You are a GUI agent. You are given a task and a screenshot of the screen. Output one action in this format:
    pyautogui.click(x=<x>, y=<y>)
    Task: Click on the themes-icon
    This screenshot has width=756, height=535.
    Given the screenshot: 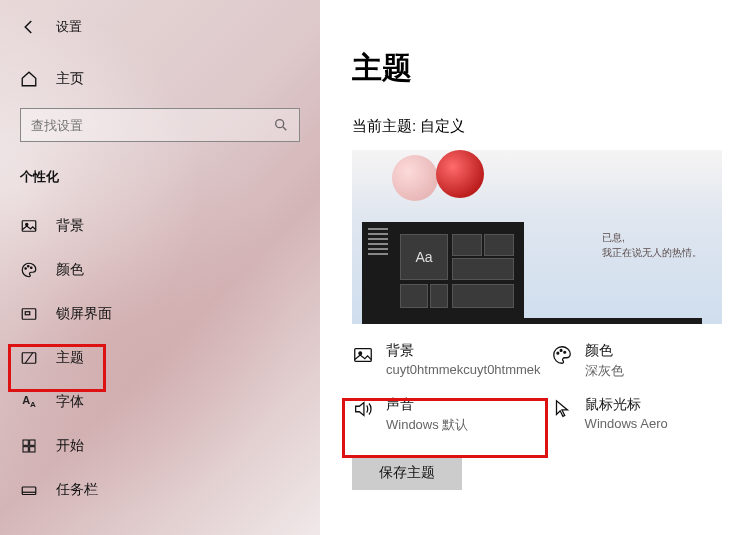 What is the action you would take?
    pyautogui.click(x=29, y=358)
    